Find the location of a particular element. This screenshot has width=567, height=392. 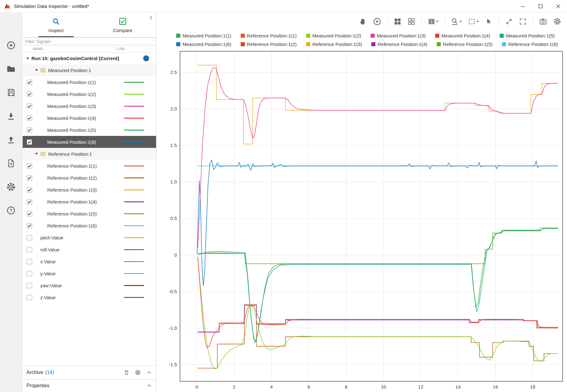

signal-row: Reference Position:1(6) is located at coordinates (89, 226).